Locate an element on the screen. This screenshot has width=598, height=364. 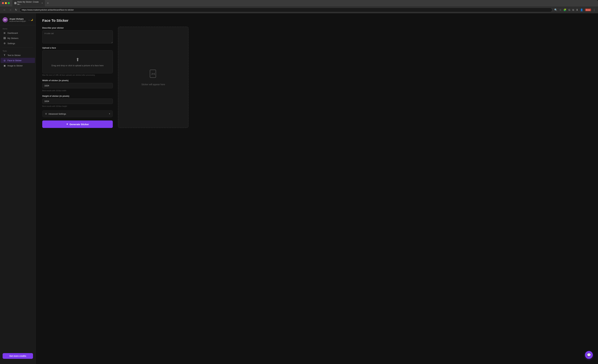
advanced-settings-left: ⚙ Advanced Settings is located at coordinates (55, 114).